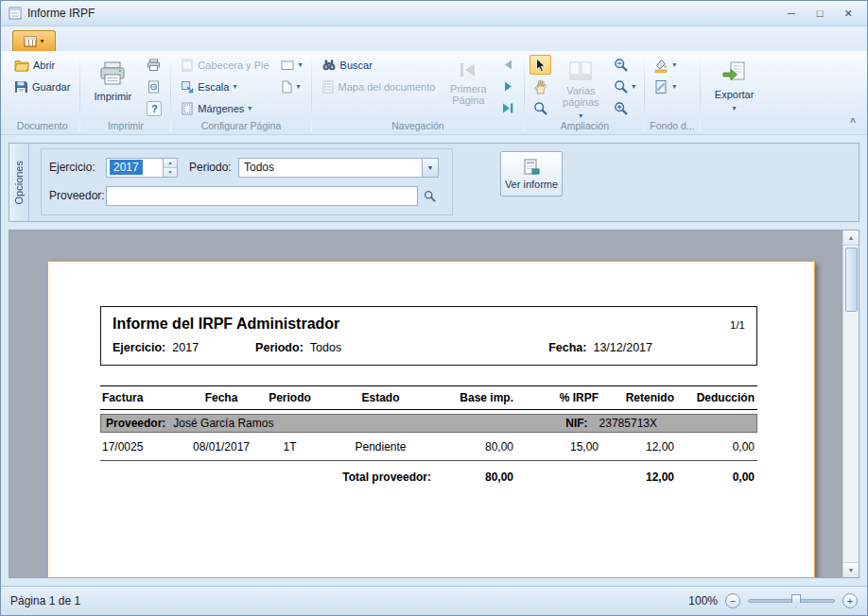 The width and height of the screenshot is (868, 616). What do you see at coordinates (738, 325) in the screenshot?
I see `report-page-indicator: 1/1` at bounding box center [738, 325].